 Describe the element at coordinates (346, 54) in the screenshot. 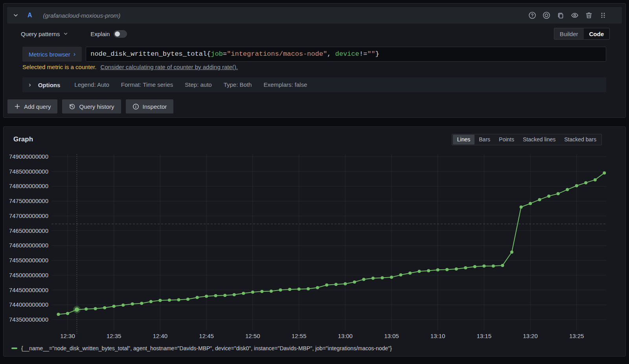

I see `promql-query-input: node_disk_written_bytes_total{job="integ…` at that location.